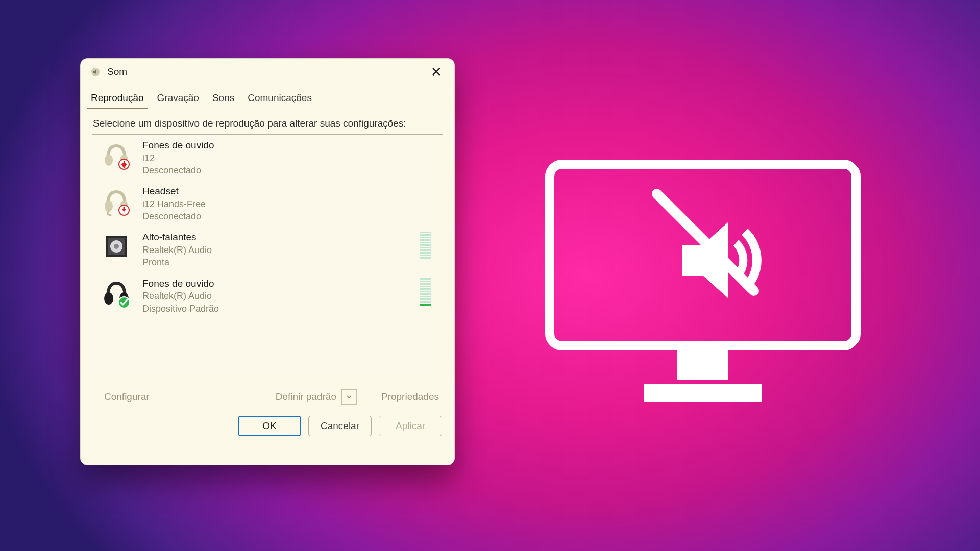 The image size is (980, 551). Describe the element at coordinates (340, 426) in the screenshot. I see `cancel-button: Cancelar` at that location.